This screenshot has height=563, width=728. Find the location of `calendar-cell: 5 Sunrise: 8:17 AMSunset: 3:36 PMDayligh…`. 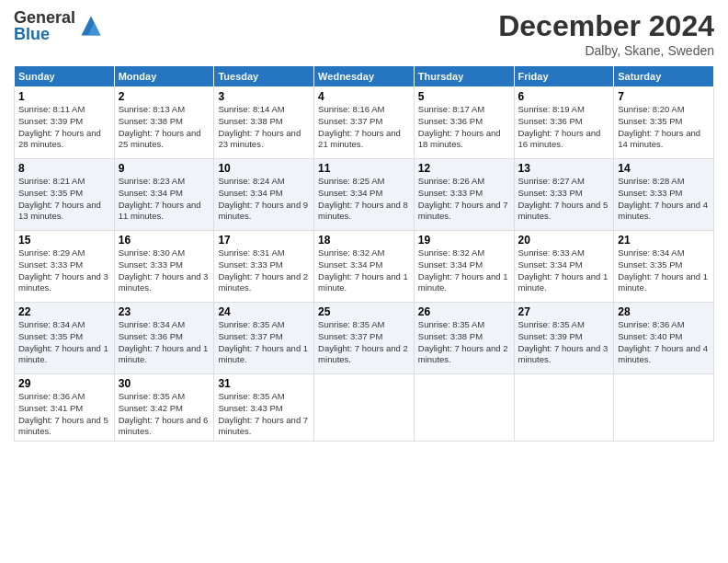

calendar-cell: 5 Sunrise: 8:17 AMSunset: 3:36 PMDayligh… is located at coordinates (463, 123).